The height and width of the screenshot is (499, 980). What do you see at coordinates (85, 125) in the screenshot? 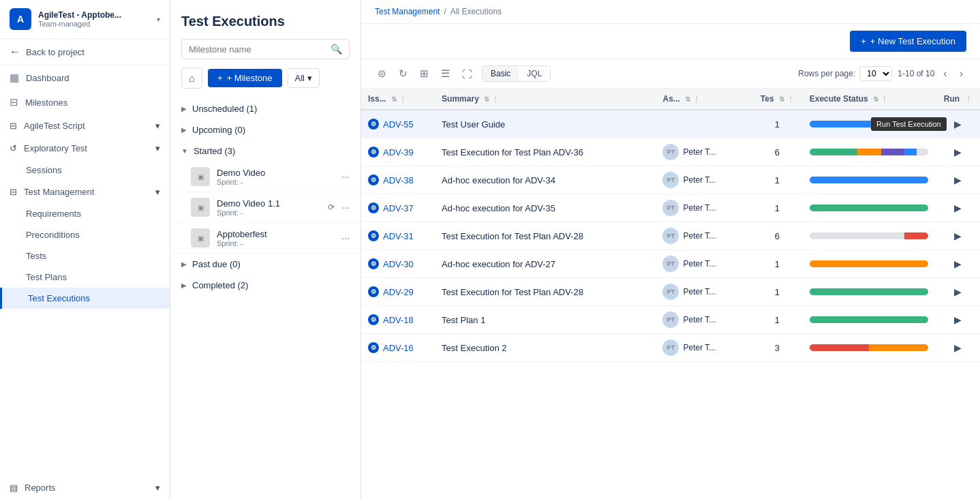
I see `sidebar-item-agiletest-script: ⊟ AgileTest Script ▾` at bounding box center [85, 125].